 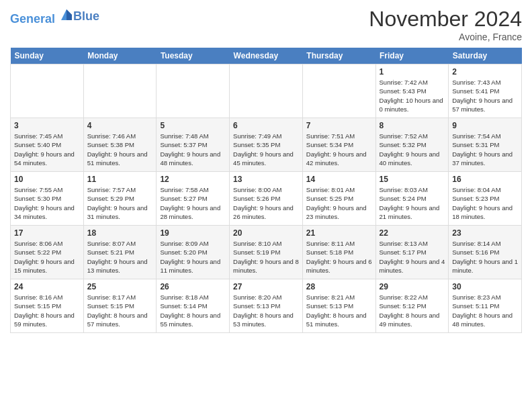 What do you see at coordinates (485, 233) in the screenshot?
I see `day-number: 23` at bounding box center [485, 233].